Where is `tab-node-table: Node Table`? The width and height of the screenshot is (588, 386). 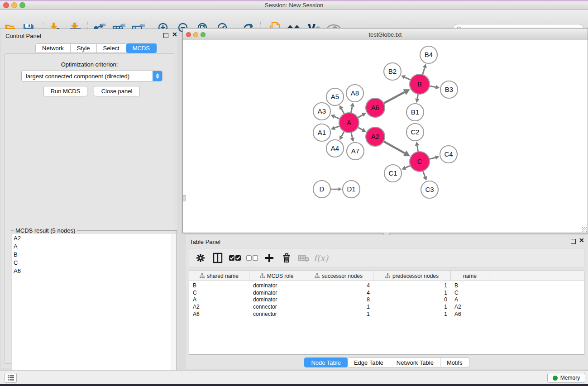 tab-node-table: Node Table is located at coordinates (326, 362).